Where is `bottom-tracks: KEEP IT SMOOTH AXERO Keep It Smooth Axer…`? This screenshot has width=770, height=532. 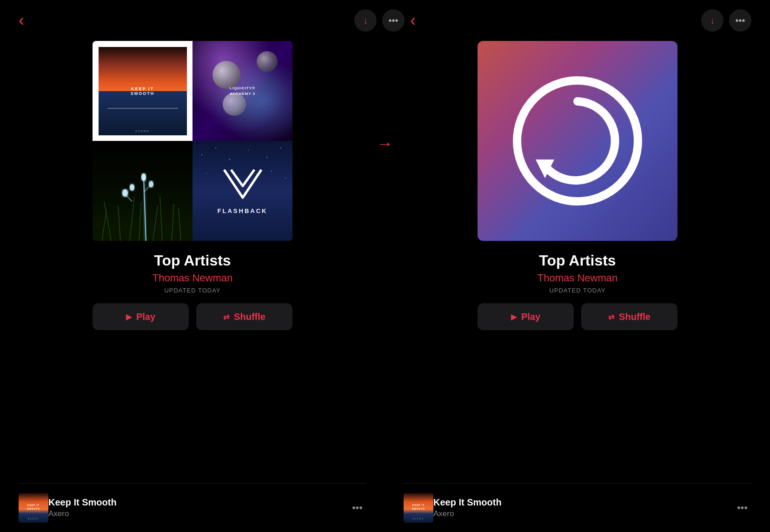 bottom-tracks: KEEP IT SMOOTH AXERO Keep It Smooth Axer… is located at coordinates (385, 508).